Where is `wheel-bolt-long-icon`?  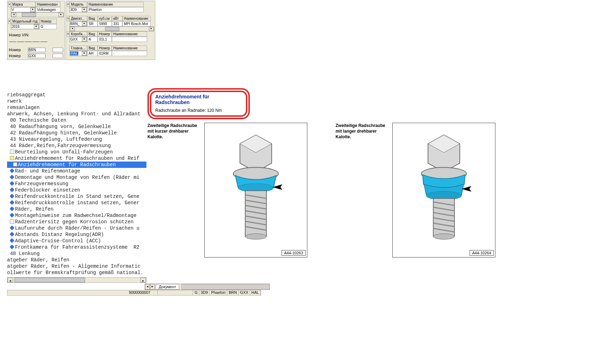 wheel-bolt-long-icon is located at coordinates (444, 188).